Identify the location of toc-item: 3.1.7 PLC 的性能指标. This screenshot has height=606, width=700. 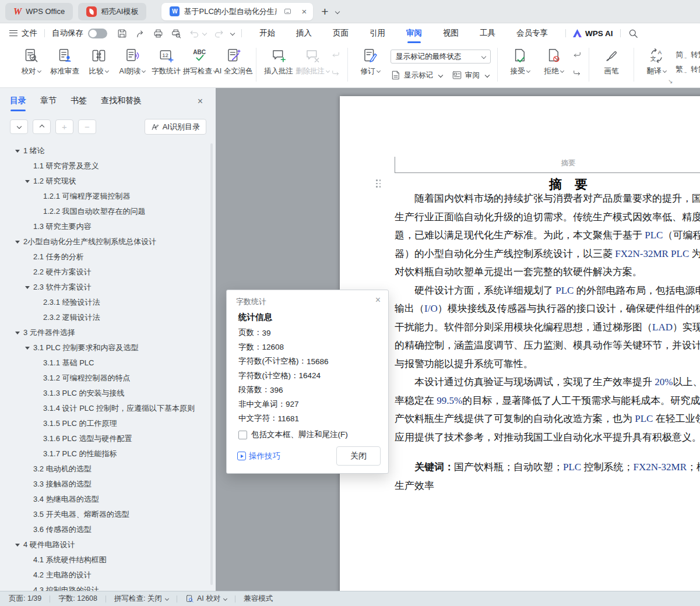
(108, 454).